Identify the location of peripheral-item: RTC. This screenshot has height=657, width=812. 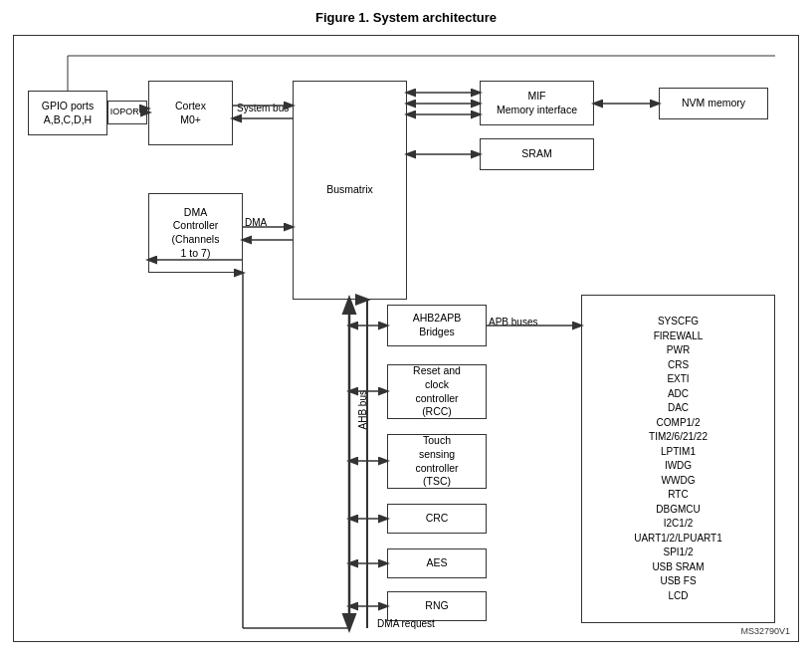
(679, 496).